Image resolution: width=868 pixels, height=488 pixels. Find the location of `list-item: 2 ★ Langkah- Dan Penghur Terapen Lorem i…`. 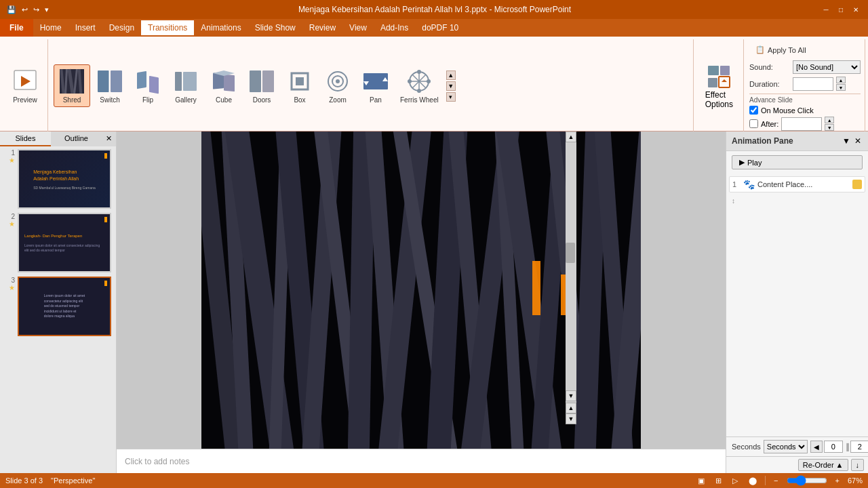

list-item: 2 ★ Langkah- Dan Penghur Terapen Lorem i… is located at coordinates (58, 243).